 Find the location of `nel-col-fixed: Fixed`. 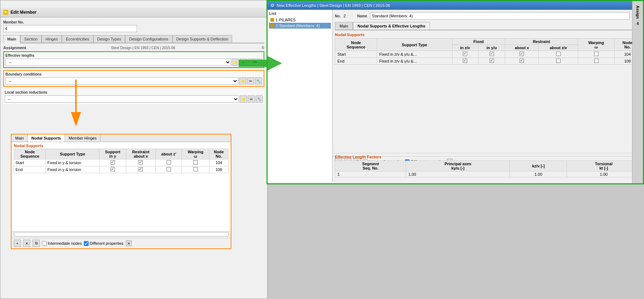

nel-col-fixed: Fixed is located at coordinates (479, 42).